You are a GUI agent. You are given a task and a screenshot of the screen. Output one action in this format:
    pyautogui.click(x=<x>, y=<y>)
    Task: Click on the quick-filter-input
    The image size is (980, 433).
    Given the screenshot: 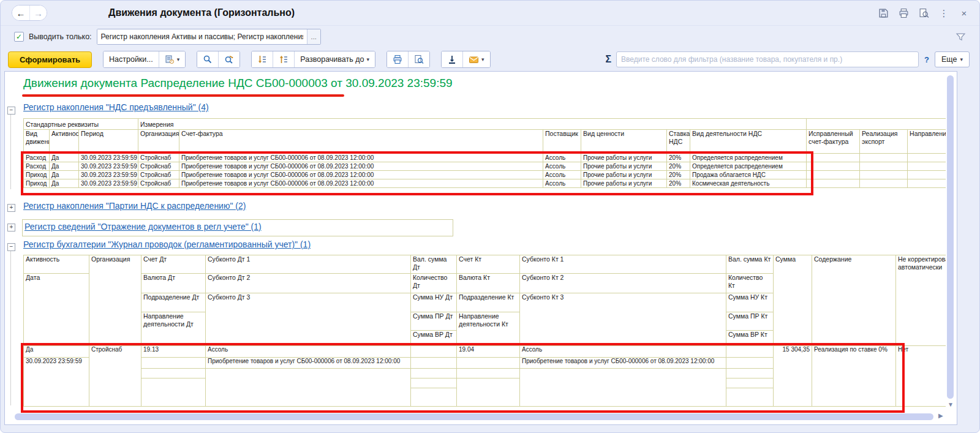 What is the action you would take?
    pyautogui.click(x=767, y=59)
    